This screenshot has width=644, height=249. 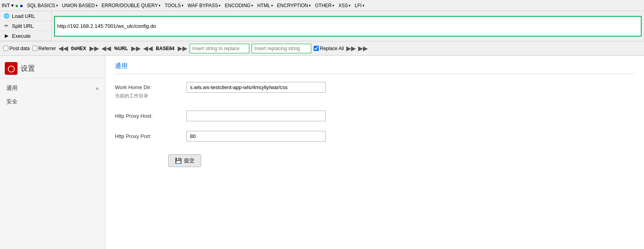 I want to click on url-bar-row: 🌐 Load URL ✂ Split URL ▶ Execute, so click(x=322, y=26).